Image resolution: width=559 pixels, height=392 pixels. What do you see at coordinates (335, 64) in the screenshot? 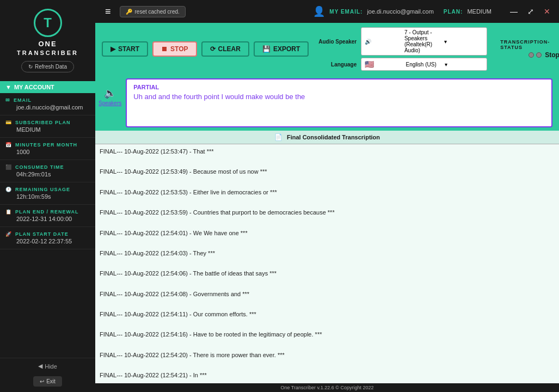
I see `language-label: Language` at bounding box center [335, 64].